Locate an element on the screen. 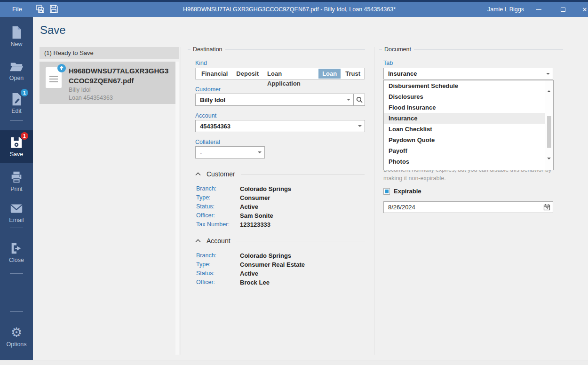  tab-combobox: Insurance is located at coordinates (469, 73).